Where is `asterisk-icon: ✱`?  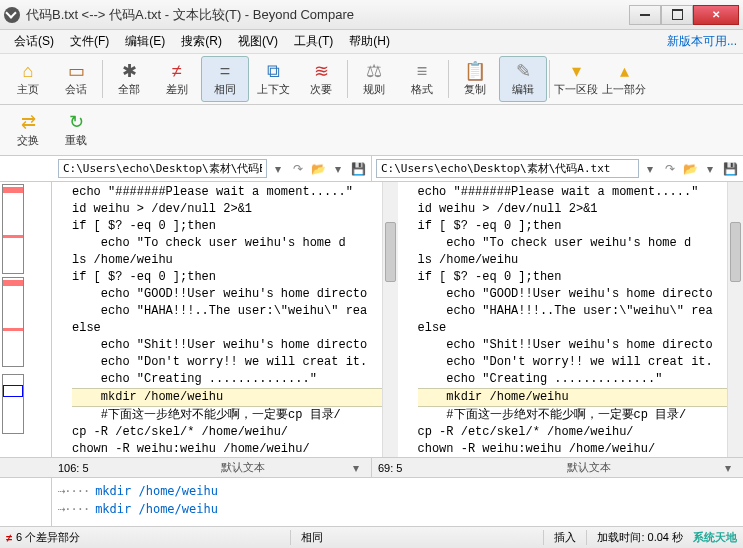 asterisk-icon: ✱ is located at coordinates (130, 71).